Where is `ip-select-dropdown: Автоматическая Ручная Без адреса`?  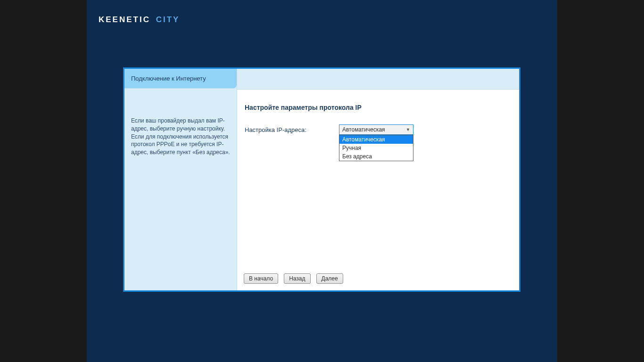 ip-select-dropdown: Автоматическая Ручная Без адреса is located at coordinates (376, 148).